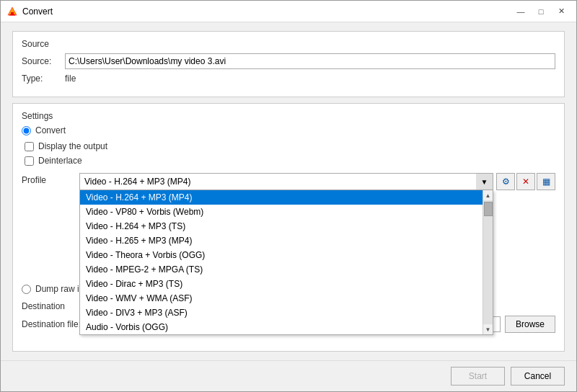 This screenshot has width=577, height=392. I want to click on source-input, so click(310, 61).